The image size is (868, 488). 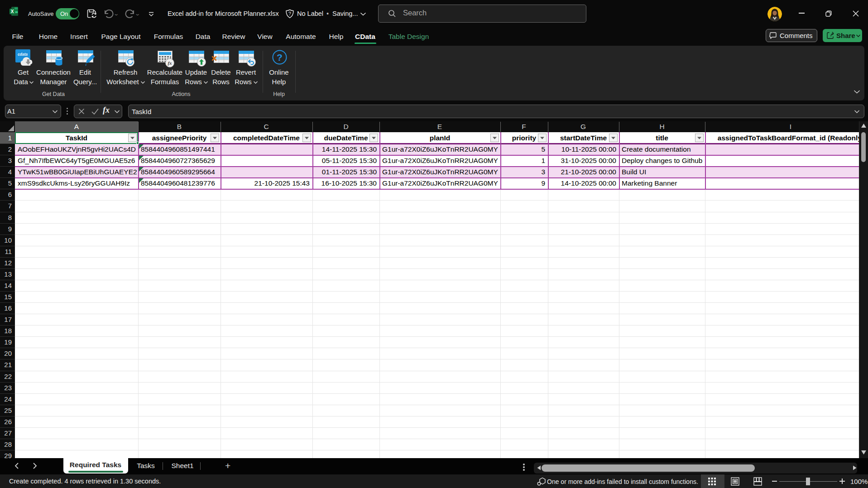 What do you see at coordinates (23, 54) in the screenshot?
I see `svg-text: cdata` at bounding box center [23, 54].